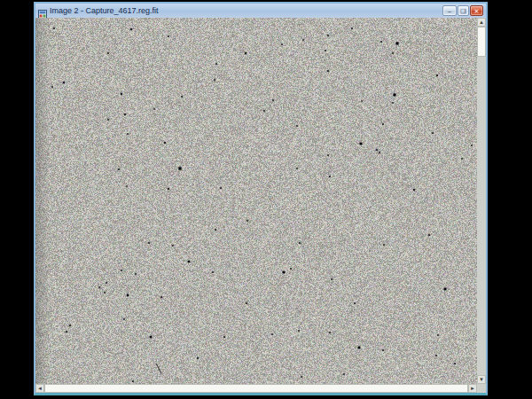 The image size is (532, 399). I want to click on close-icon: ✕, so click(477, 11).